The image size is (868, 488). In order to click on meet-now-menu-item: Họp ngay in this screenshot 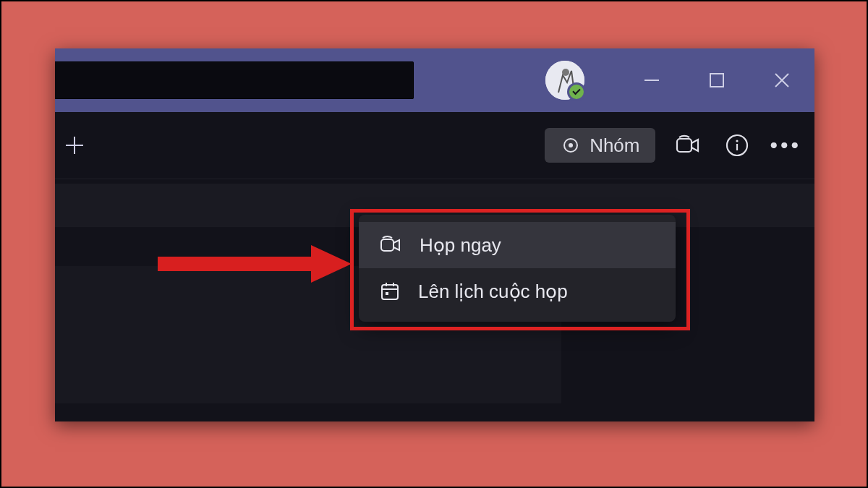, I will do `click(517, 245)`.